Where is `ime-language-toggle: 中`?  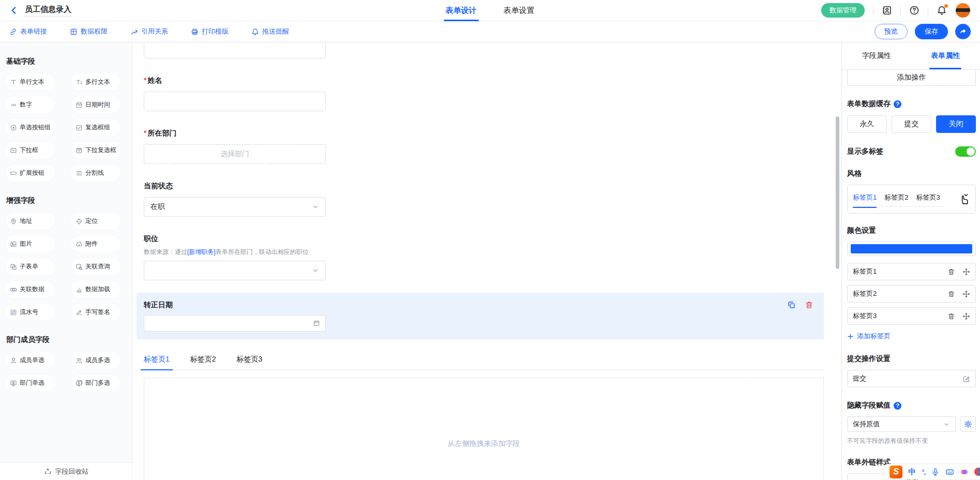
ime-language-toggle: 中 is located at coordinates (912, 472).